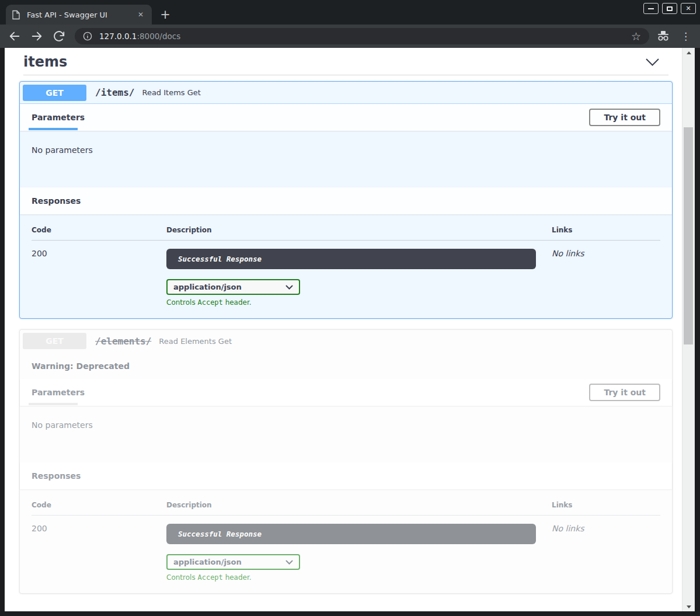 The image size is (700, 616). I want to click on opblock-summary: GET /elements/ Read Elements Get, so click(346, 341).